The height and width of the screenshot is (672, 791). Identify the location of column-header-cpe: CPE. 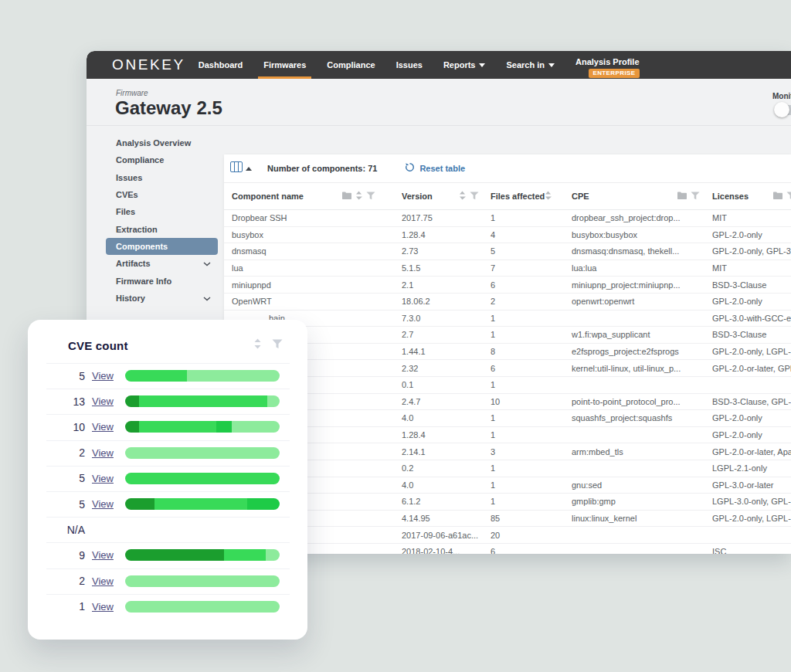
(634, 196).